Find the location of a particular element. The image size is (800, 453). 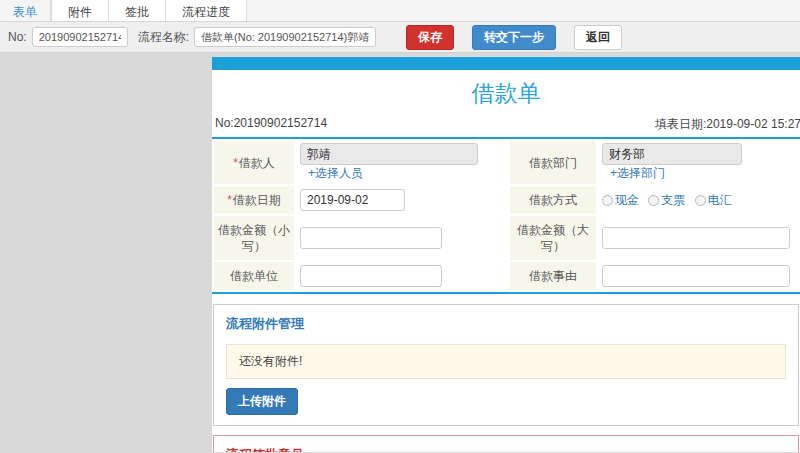

attachments-section-title: 流程附件管理 is located at coordinates (506, 324).